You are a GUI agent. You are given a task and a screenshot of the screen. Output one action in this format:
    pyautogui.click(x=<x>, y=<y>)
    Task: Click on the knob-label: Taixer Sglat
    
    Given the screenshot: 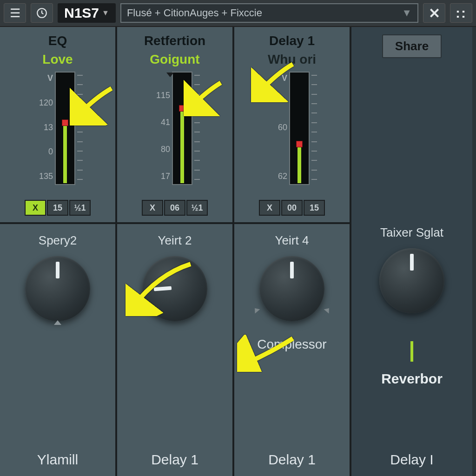 What is the action you would take?
    pyautogui.click(x=412, y=232)
    